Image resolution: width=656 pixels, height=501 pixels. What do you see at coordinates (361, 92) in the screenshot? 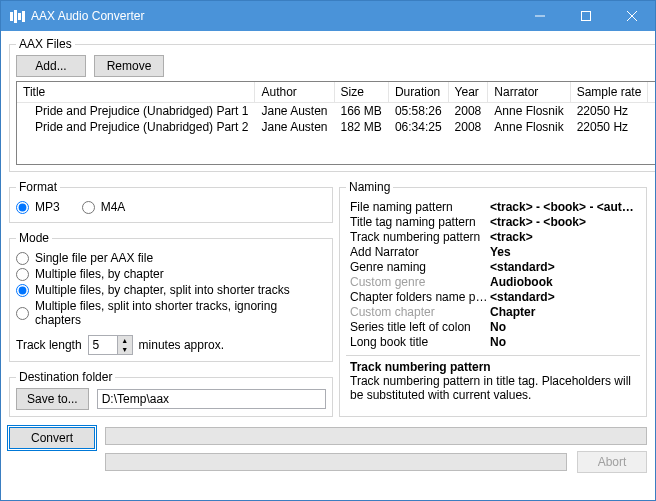
I see `col-size: Size` at bounding box center [361, 92].